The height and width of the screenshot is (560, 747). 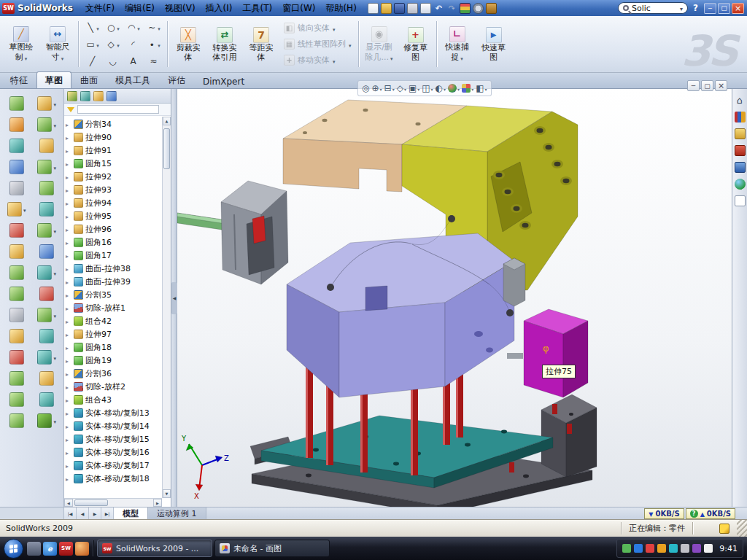 What do you see at coordinates (738, 9) in the screenshot?
I see `window-close-button` at bounding box center [738, 9].